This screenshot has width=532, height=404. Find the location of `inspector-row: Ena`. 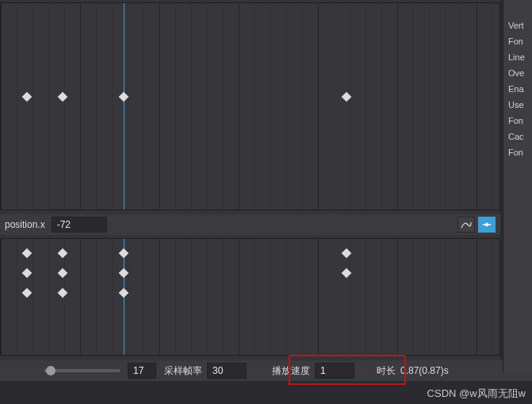

inspector-row: Ena is located at coordinates (518, 89).